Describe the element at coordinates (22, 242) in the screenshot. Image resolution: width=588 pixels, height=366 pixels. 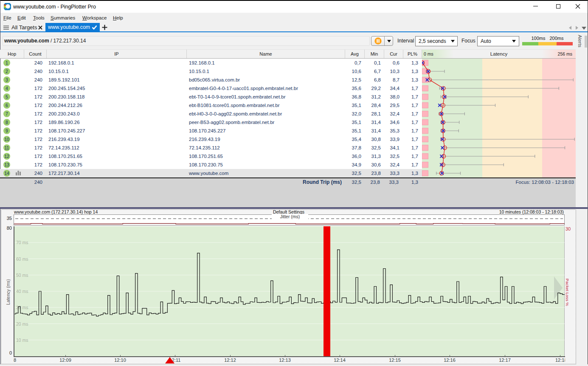
I see `svg-text: 70 ms` at that location.